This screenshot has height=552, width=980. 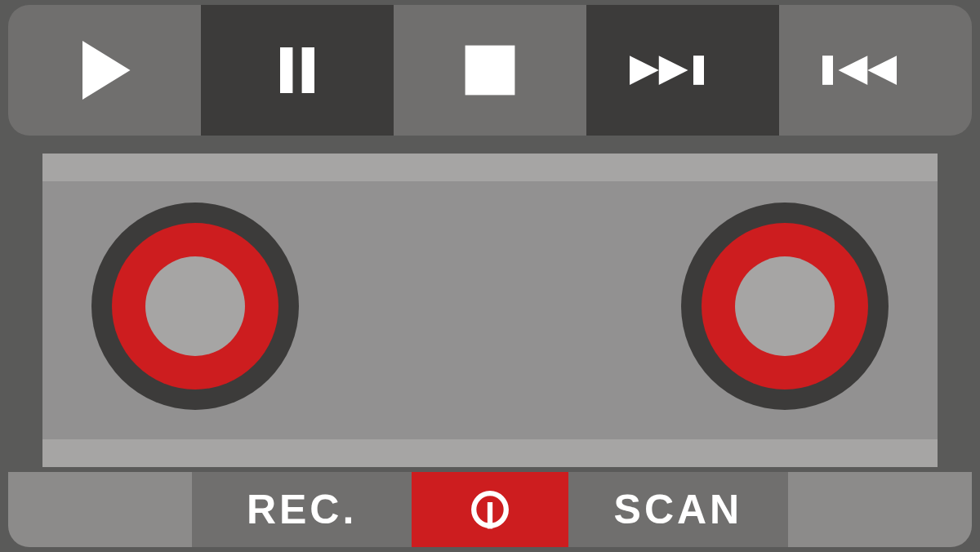 I want to click on bottom-spacer-left, so click(x=100, y=510).